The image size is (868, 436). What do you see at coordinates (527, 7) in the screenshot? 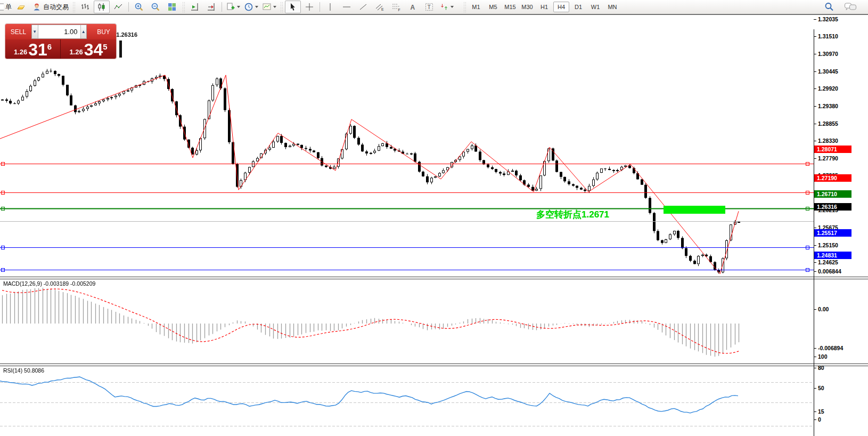
I see `timeframe-m30-button: M30` at bounding box center [527, 7].